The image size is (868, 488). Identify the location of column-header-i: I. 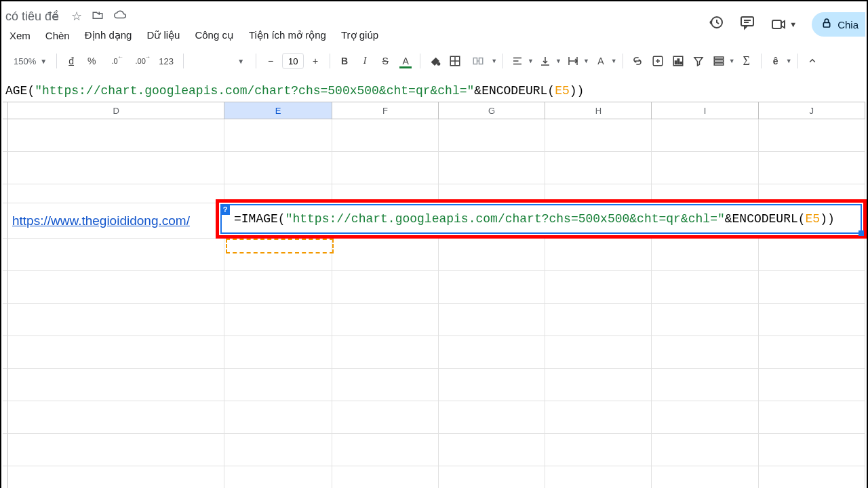
(705, 110).